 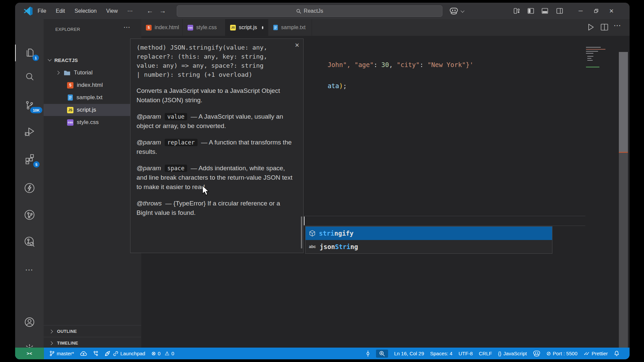 What do you see at coordinates (30, 188) in the screenshot?
I see `thunder-client-view-icon` at bounding box center [30, 188].